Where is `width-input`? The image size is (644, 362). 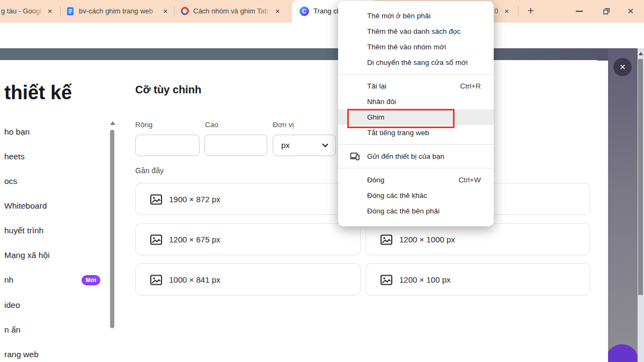
width-input is located at coordinates (167, 145).